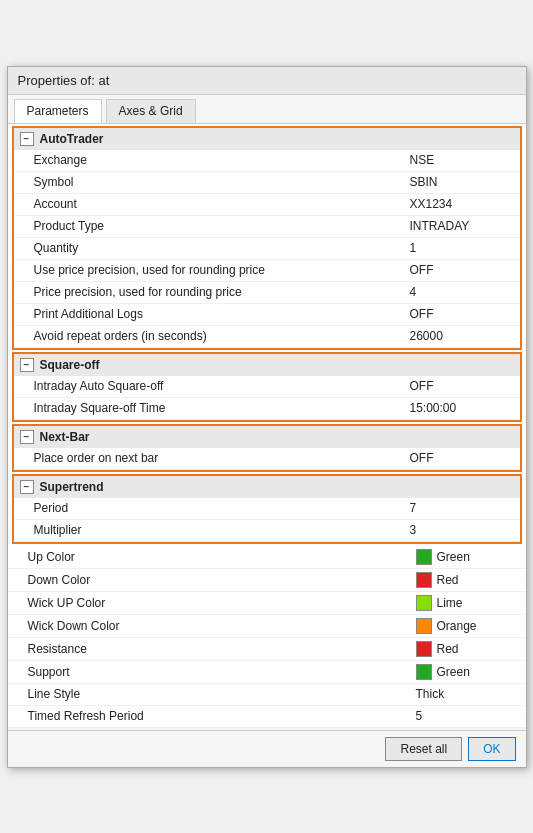  What do you see at coordinates (424, 580) in the screenshot?
I see `down-color-swatch` at bounding box center [424, 580].